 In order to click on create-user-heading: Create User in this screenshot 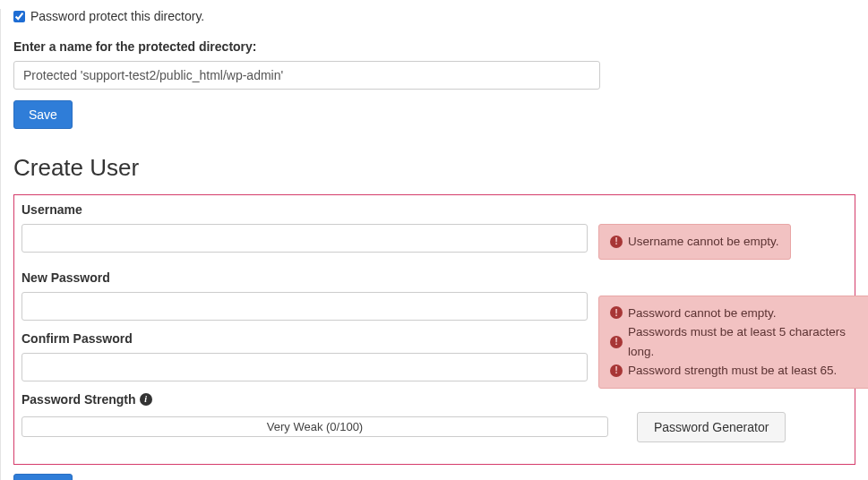, I will do `click(434, 168)`.